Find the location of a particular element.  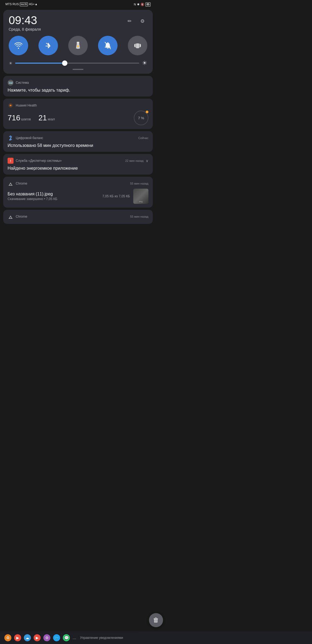

edit-button: ✏ is located at coordinates (129, 21).